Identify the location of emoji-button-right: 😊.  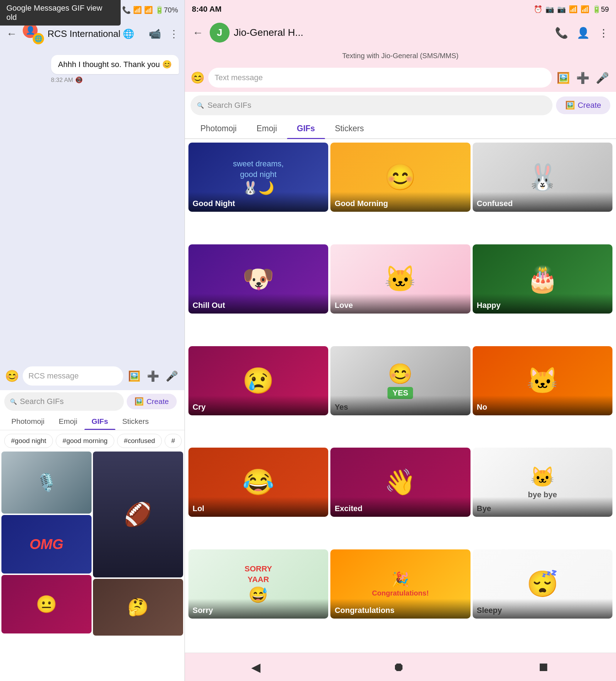
(198, 78).